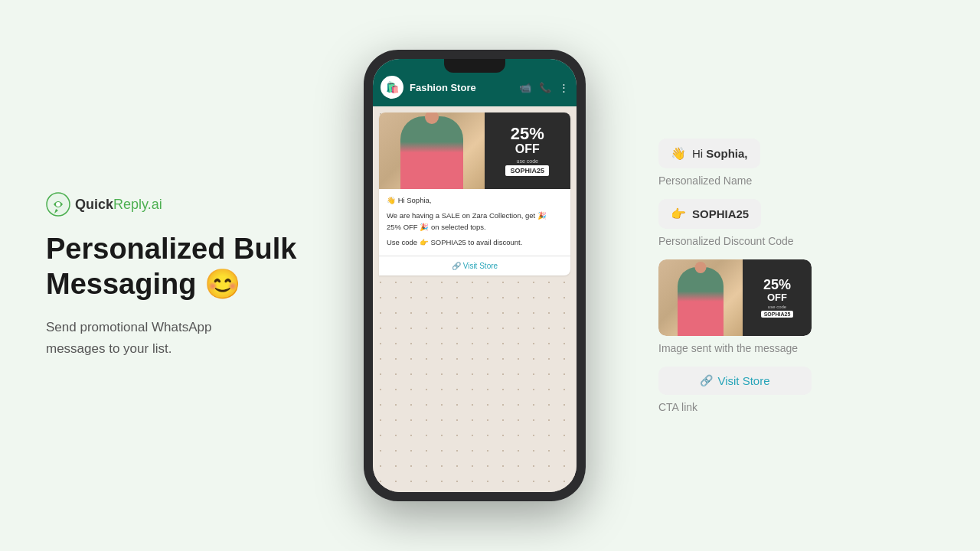 This screenshot has height=551, width=980. Describe the element at coordinates (461, 87) in the screenshot. I see `store-name: Fashion Store` at that location.